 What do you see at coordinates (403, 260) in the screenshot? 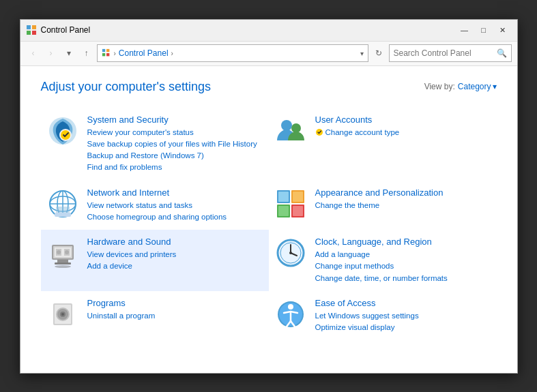
I see `clock-text: Clock, Language, and Region Add a langua…` at bounding box center [403, 260].